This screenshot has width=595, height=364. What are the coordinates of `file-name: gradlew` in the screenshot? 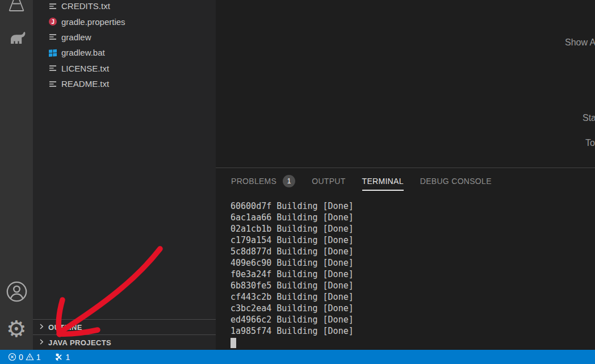 It's located at (76, 37).